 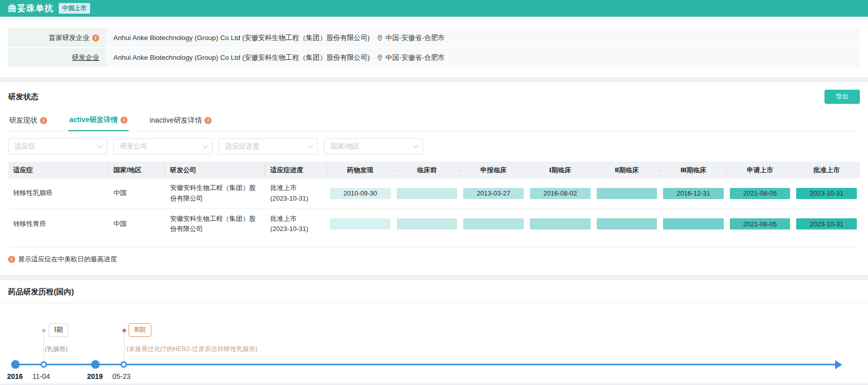 What do you see at coordinates (296, 170) in the screenshot?
I see `col-header-progress: 适应症进度` at bounding box center [296, 170].